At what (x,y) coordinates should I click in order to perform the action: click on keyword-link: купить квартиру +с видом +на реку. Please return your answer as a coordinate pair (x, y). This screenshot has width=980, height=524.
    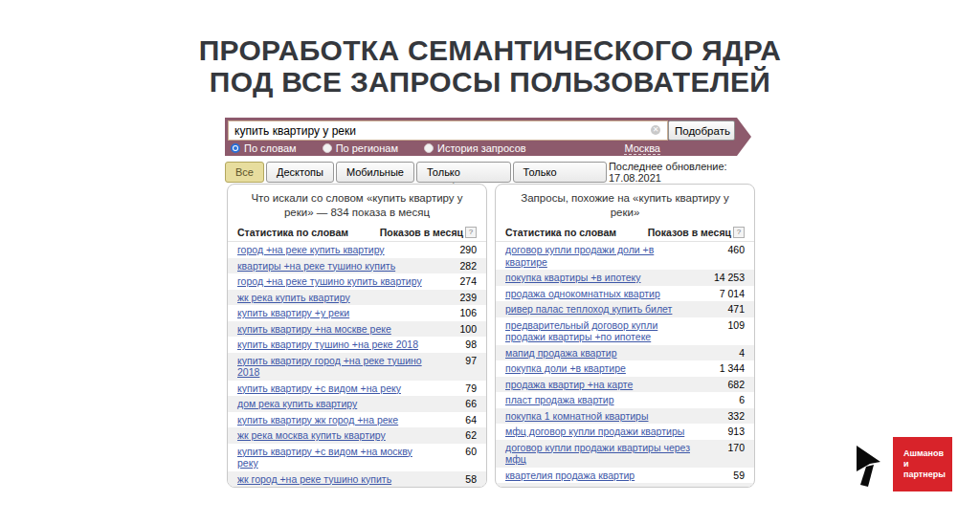
    Looking at the image, I should click on (320, 388).